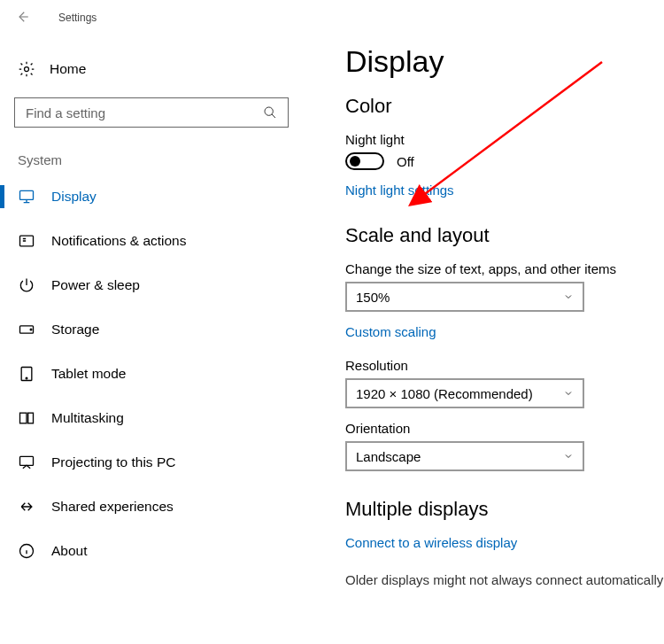 The image size is (664, 644). I want to click on projecting-icon, so click(27, 462).